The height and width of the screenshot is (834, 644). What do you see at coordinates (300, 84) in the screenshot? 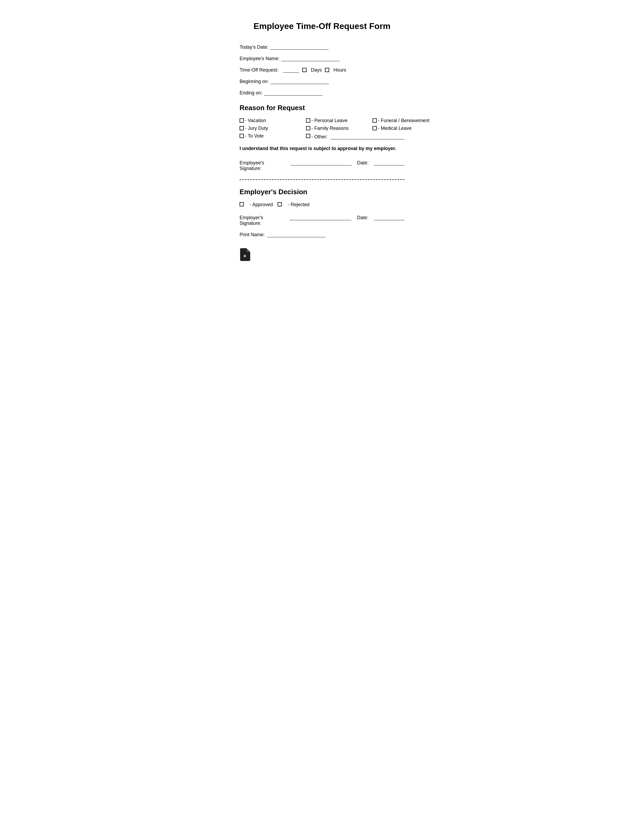
I see `beginning-on-underline` at bounding box center [300, 84].